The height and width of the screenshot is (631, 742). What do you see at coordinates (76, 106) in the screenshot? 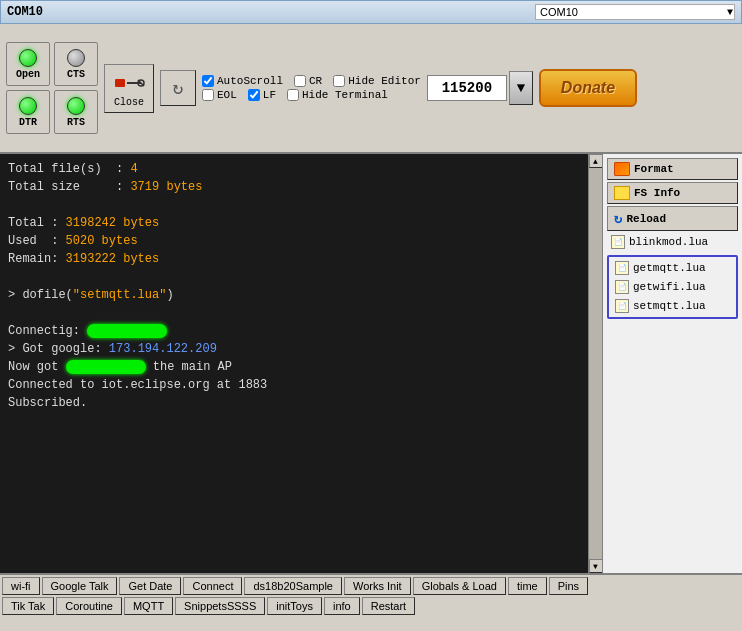
I see `rts-led` at bounding box center [76, 106].